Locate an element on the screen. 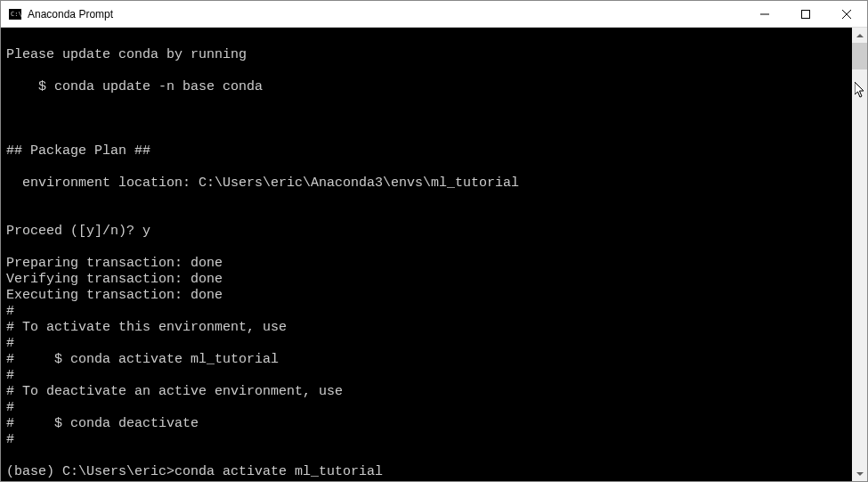 This screenshot has width=868, height=482. scroll-up-arrow is located at coordinates (860, 36).